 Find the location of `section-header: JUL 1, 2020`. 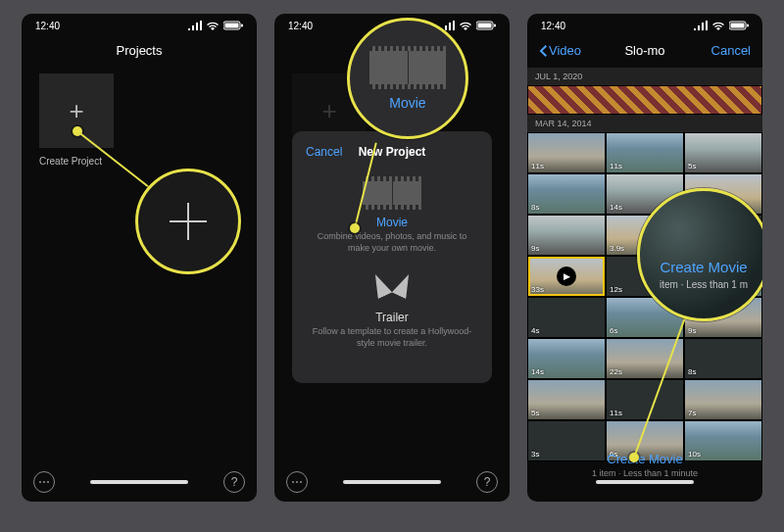

section-header: JUL 1, 2020 is located at coordinates (645, 76).